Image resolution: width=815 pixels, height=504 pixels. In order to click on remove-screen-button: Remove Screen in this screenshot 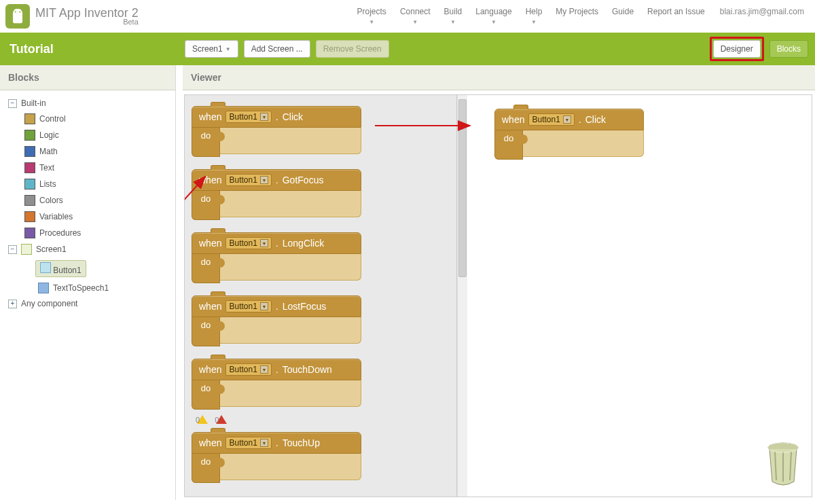, I will do `click(352, 49)`.